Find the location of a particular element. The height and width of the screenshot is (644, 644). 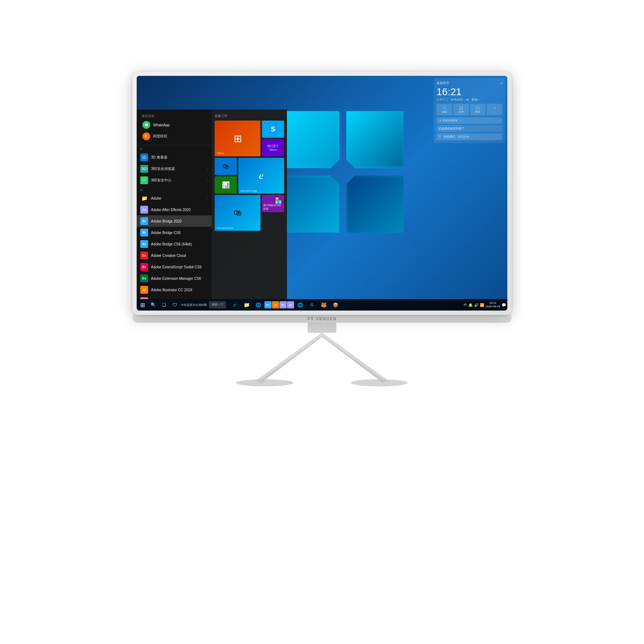

taskbar-app-package: 📦 is located at coordinates (336, 305).